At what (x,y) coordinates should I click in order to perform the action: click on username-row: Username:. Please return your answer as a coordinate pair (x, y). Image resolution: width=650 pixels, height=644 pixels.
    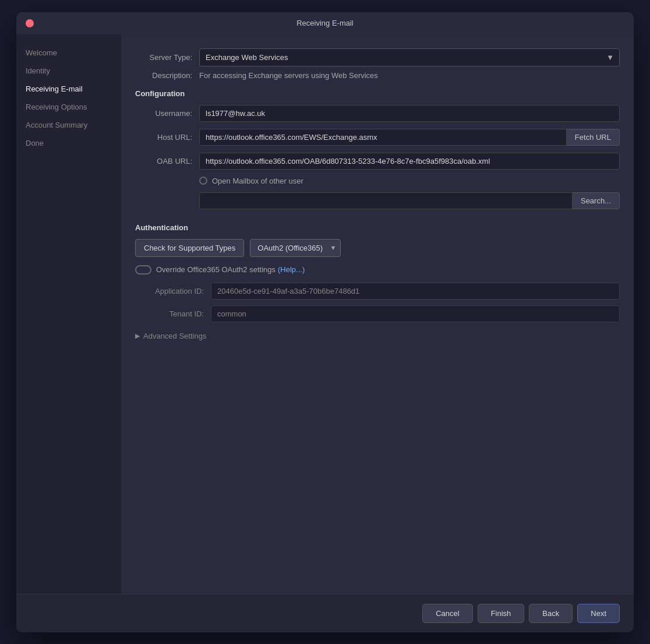
    Looking at the image, I should click on (377, 113).